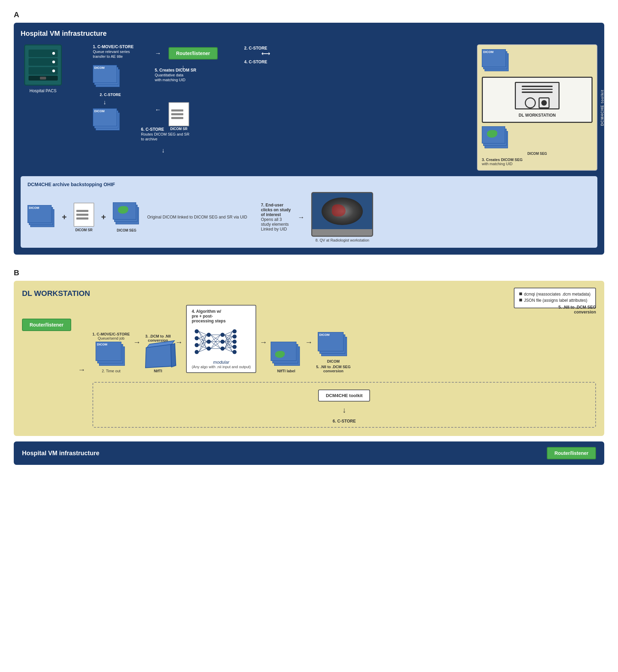 The width and height of the screenshot is (618, 672). I want to click on step7-area: 7. End-userclicks on studyof interest Op…, so click(276, 217).